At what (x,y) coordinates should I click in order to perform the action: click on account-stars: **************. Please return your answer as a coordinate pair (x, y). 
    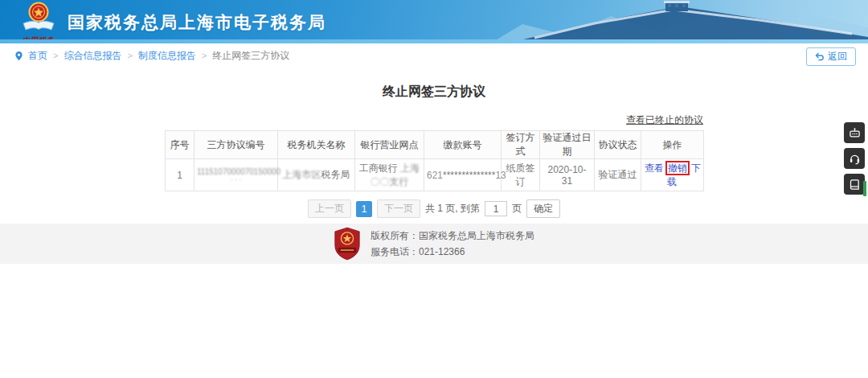
    Looking at the image, I should click on (469, 175).